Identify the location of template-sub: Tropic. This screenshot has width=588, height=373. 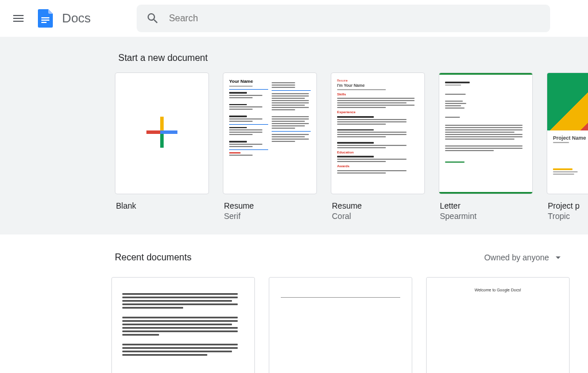
(567, 216).